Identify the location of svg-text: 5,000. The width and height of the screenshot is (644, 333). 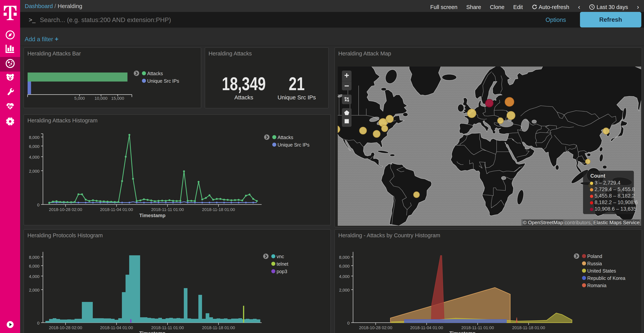
(80, 98).